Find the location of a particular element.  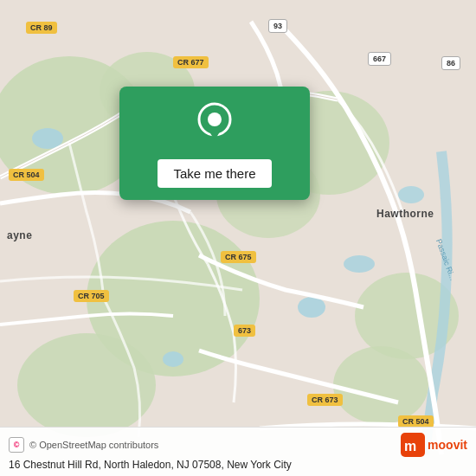

moovit-icon-svg: m is located at coordinates (413, 445).